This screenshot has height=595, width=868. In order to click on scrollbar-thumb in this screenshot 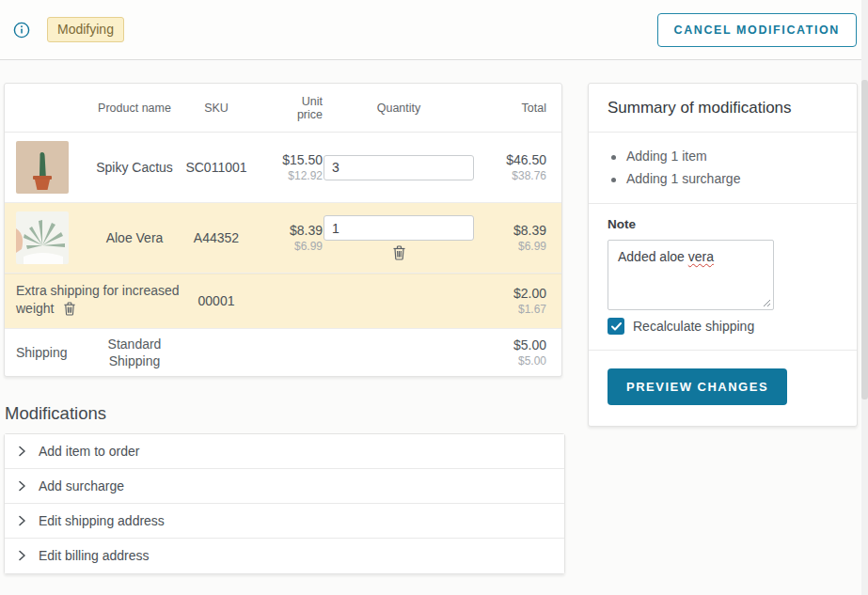, I will do `click(865, 240)`.